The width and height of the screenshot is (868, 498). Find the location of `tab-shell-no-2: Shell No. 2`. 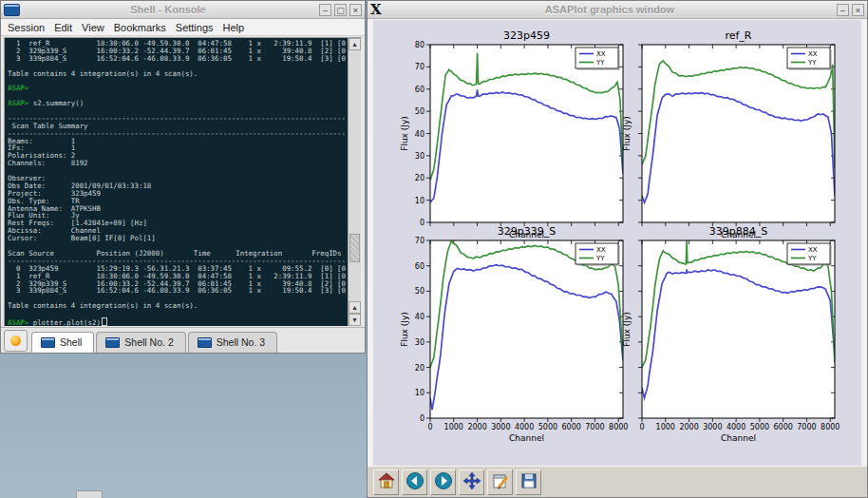

tab-shell-no-2: Shell No. 2 is located at coordinates (141, 342).